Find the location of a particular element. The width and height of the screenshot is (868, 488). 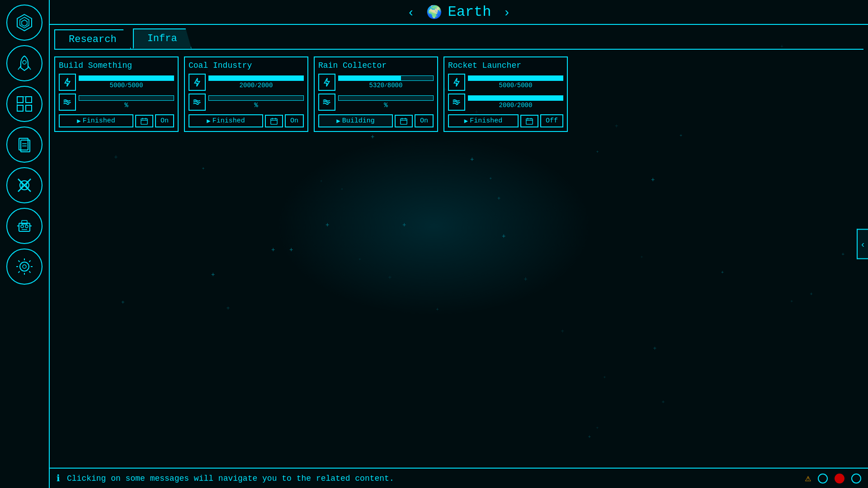

combat-icon is located at coordinates (24, 185).